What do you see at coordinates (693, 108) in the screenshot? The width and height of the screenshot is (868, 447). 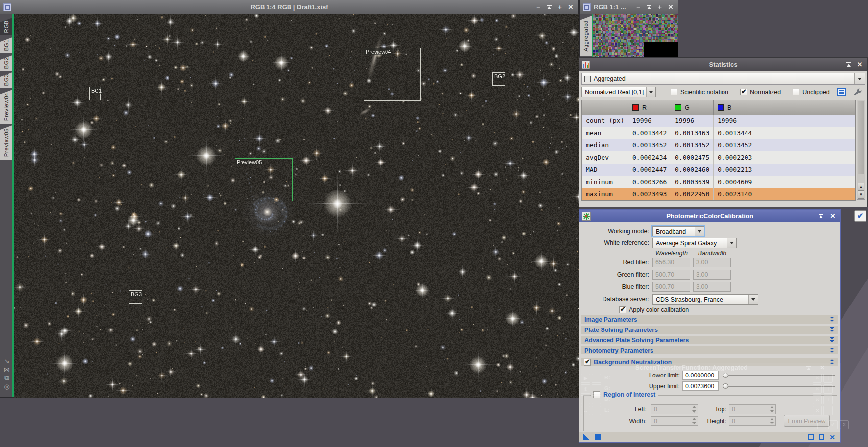 I see `header-g: G` at bounding box center [693, 108].